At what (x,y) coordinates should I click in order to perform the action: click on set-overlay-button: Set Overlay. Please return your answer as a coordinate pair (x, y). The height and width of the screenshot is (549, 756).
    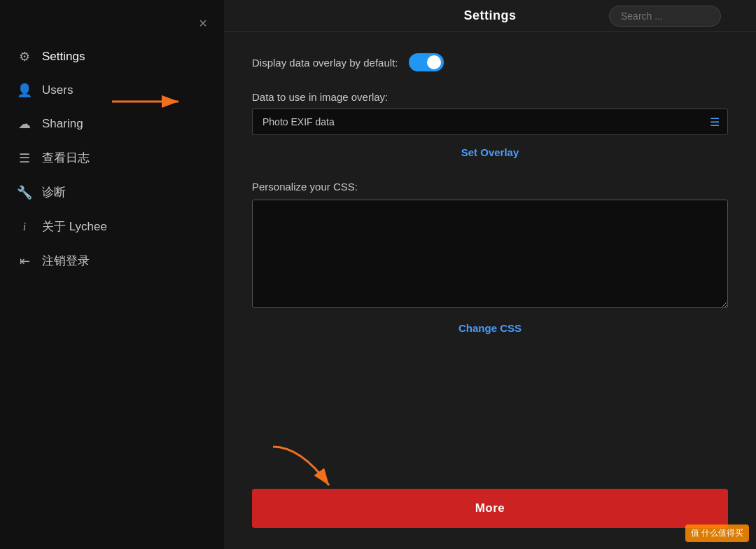
    Looking at the image, I should click on (490, 153).